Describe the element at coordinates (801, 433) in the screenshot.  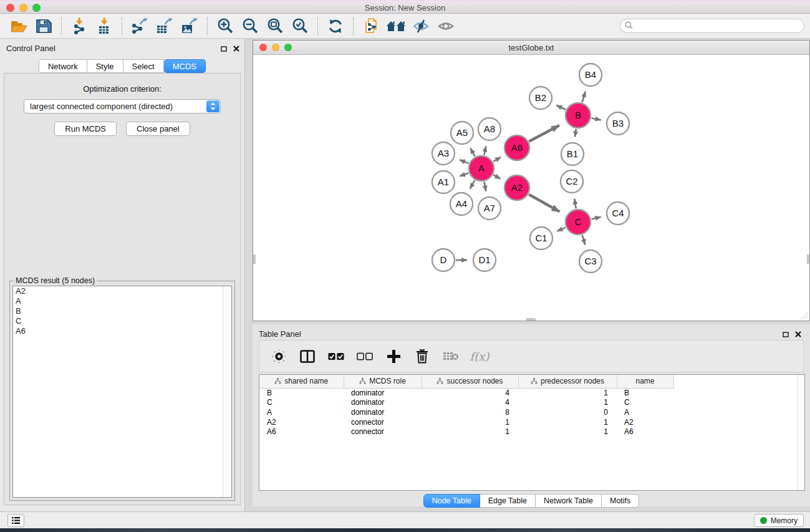
I see `table-scrollbar` at that location.